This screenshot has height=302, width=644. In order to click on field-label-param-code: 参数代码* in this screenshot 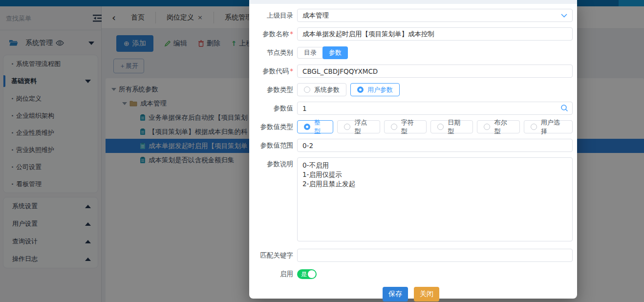, I will do `click(271, 71)`.